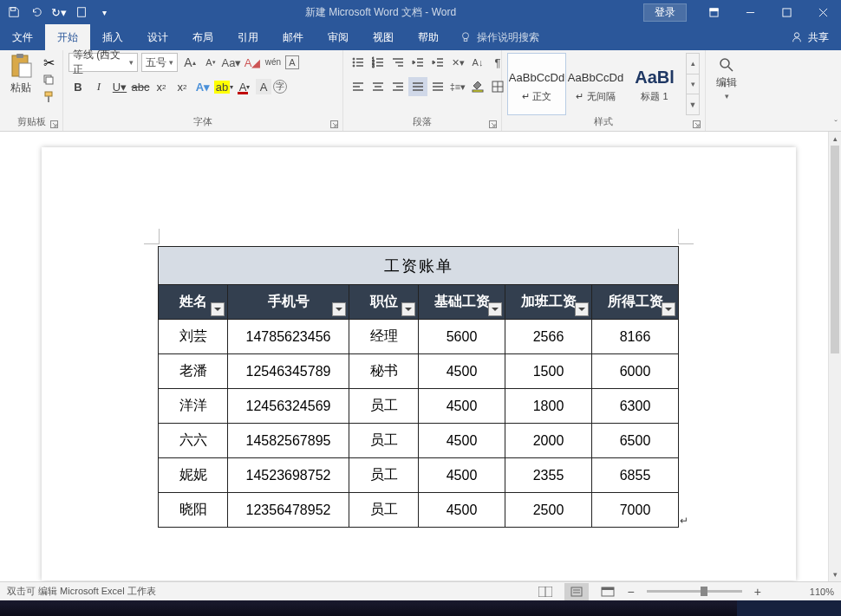 The width and height of the screenshot is (841, 616). I want to click on sort-icon: A↓, so click(478, 62).